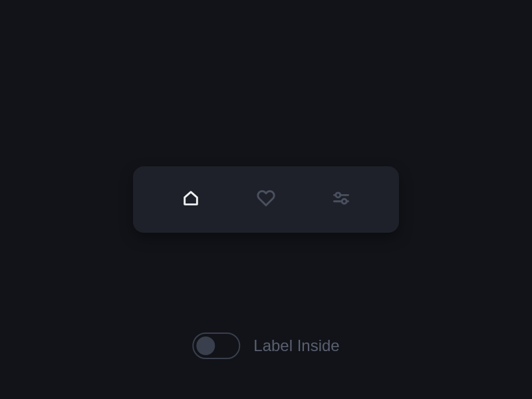  Describe the element at coordinates (341, 200) in the screenshot. I see `nav-item-settings` at that location.